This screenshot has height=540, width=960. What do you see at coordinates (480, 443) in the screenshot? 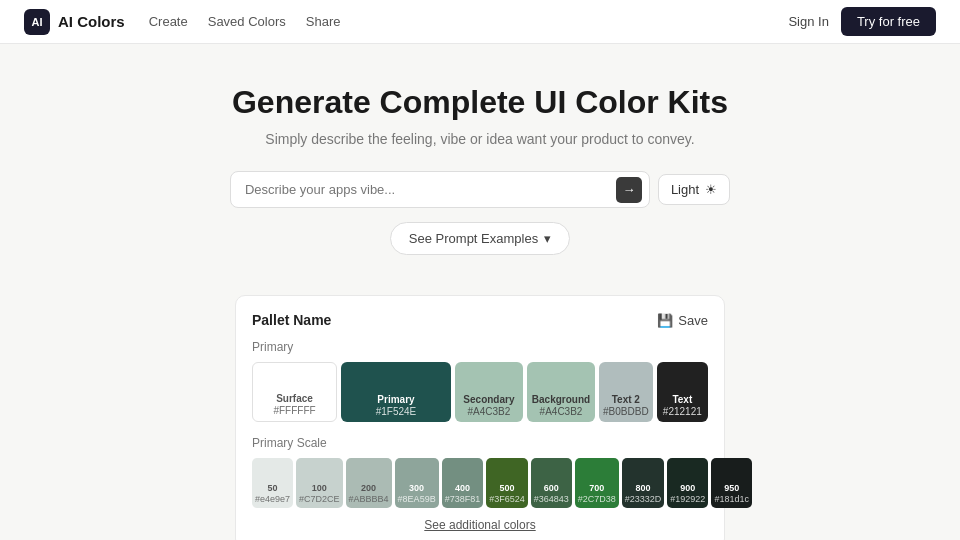
I see `scale-section-label: Primary Scale` at bounding box center [480, 443].